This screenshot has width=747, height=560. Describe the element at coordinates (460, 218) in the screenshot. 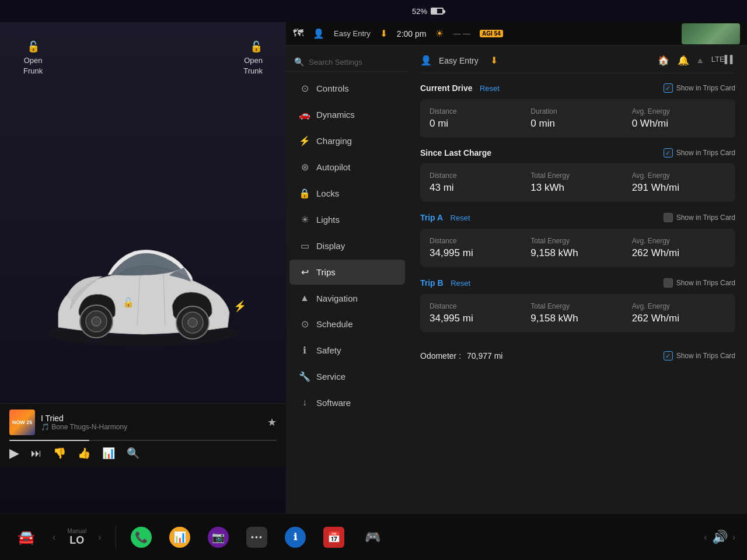

I see `trip-a-reset: Reset` at that location.